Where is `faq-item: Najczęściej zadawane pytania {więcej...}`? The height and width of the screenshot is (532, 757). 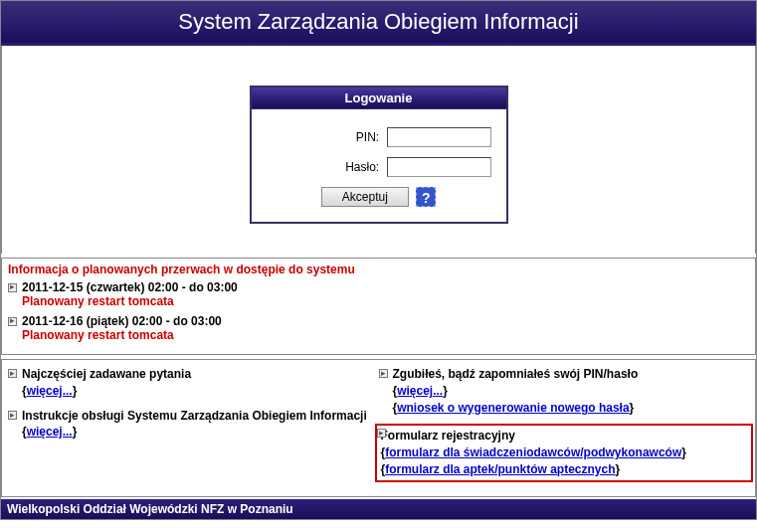 faq-item: Najczęściej zadawane pytania {więcej...} is located at coordinates (193, 383).